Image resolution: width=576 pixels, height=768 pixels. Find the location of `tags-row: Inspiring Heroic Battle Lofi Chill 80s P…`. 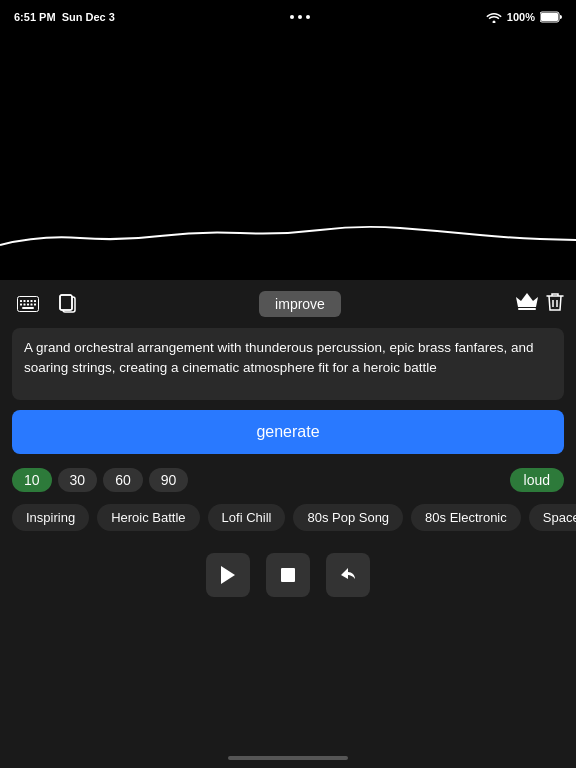

tags-row: Inspiring Heroic Battle Lofi Chill 80s P… is located at coordinates (288, 518).